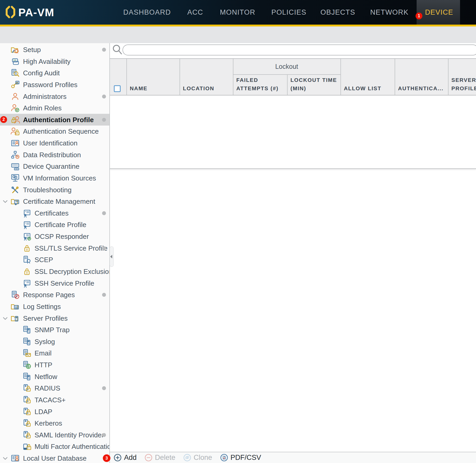 This screenshot has height=463, width=476. What do you see at coordinates (293, 457) in the screenshot?
I see `bottom-toolbar: Add Delete Clone PDF/CSV` at bounding box center [293, 457].